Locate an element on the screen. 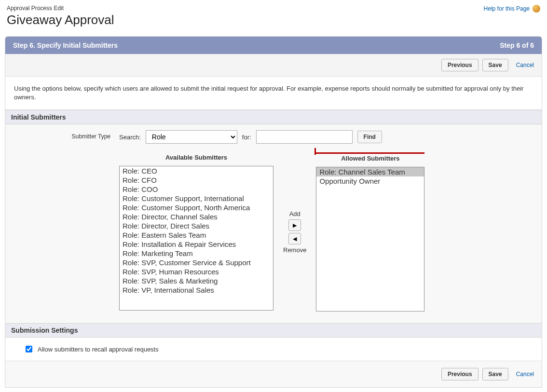 This screenshot has width=547, height=392. list-item: Role: SVP, Customer Service & Support is located at coordinates (196, 262).